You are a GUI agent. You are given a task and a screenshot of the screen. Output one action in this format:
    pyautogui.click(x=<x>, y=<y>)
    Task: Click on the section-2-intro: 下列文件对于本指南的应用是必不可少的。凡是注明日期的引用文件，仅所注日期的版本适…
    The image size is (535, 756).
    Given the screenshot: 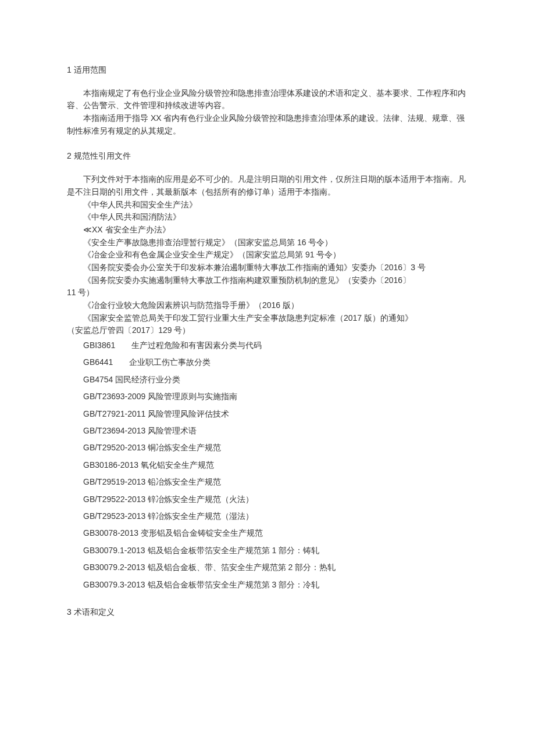 What is the action you would take?
    pyautogui.click(x=268, y=186)
    